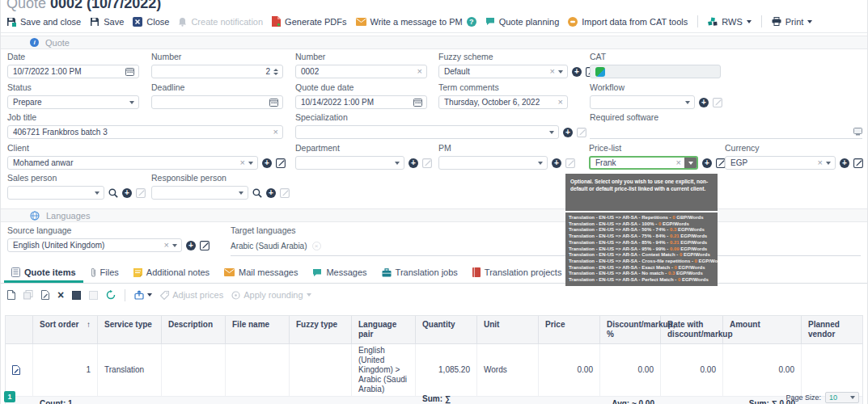  I want to click on department-select, so click(349, 163).